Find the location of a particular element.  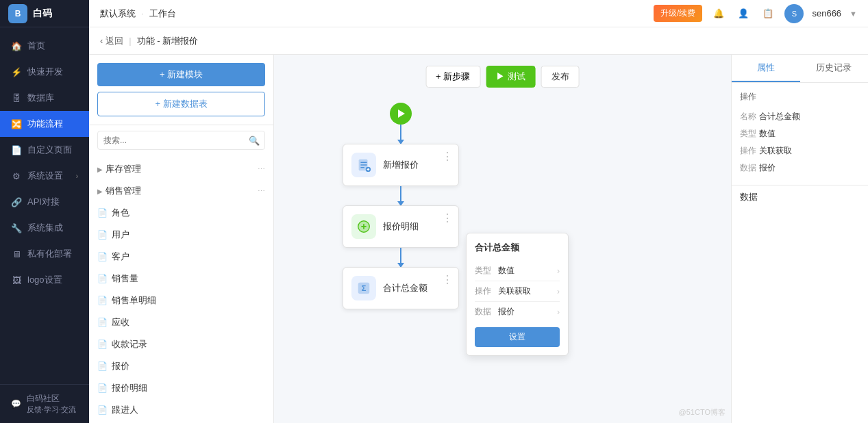

group-actions: ⋯ is located at coordinates (262, 170).